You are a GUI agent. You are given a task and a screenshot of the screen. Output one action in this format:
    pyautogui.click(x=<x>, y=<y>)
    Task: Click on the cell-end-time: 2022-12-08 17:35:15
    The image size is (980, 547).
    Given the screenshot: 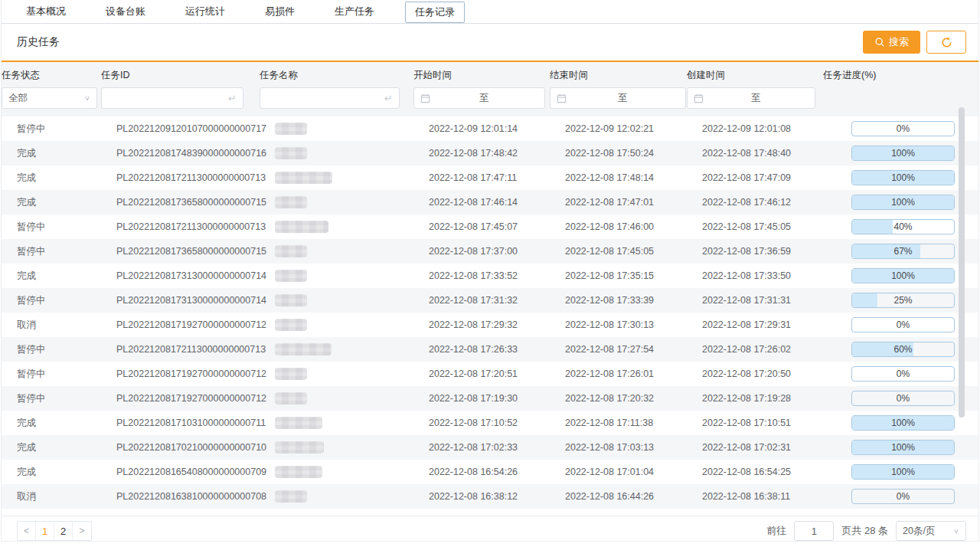 What is the action you would take?
    pyautogui.click(x=634, y=276)
    